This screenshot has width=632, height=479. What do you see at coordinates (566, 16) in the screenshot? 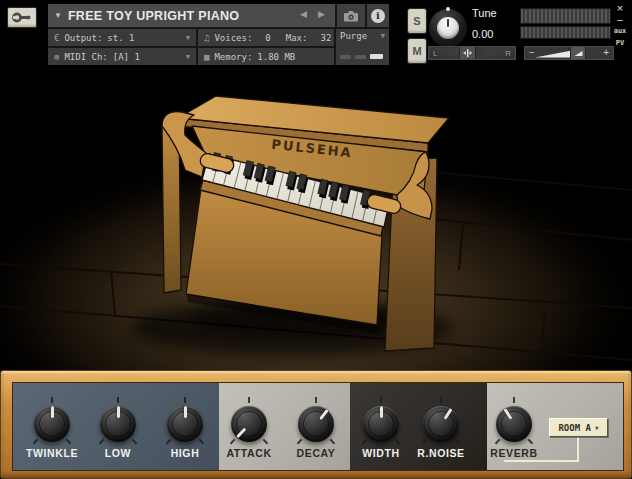
I see `level-meter-left` at bounding box center [566, 16].